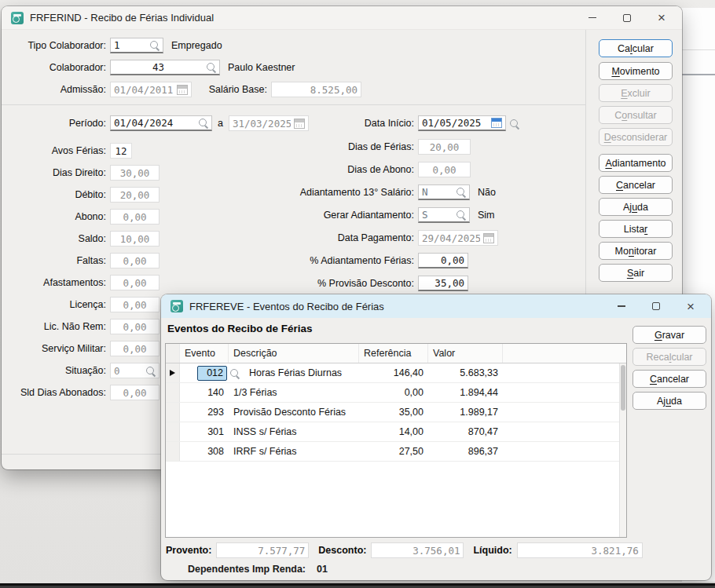 The height and width of the screenshot is (588, 715). I want to click on periodo-label: Período:, so click(57, 123).